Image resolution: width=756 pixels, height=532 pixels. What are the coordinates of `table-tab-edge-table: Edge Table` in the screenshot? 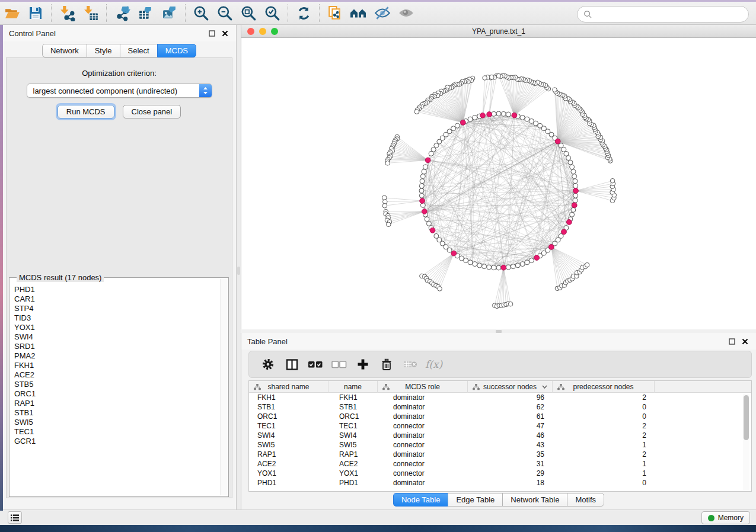 It's located at (476, 500).